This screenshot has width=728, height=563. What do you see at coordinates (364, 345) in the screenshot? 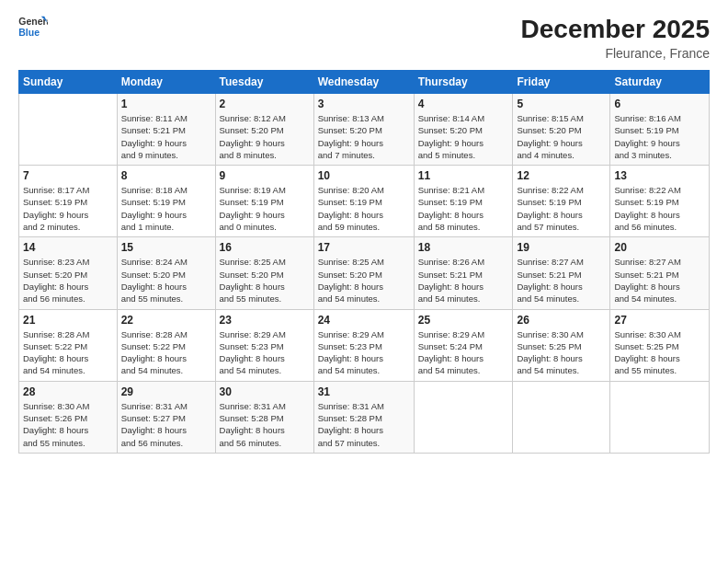
I see `week-row-4: 21Sunrise: 8:28 AM Sunset: 5:22 PM Dayli…` at bounding box center [364, 345].